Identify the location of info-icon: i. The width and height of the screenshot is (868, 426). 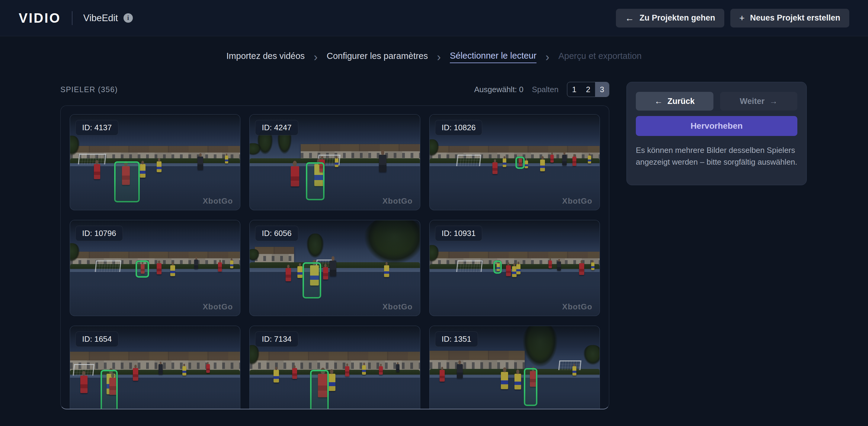
(128, 18).